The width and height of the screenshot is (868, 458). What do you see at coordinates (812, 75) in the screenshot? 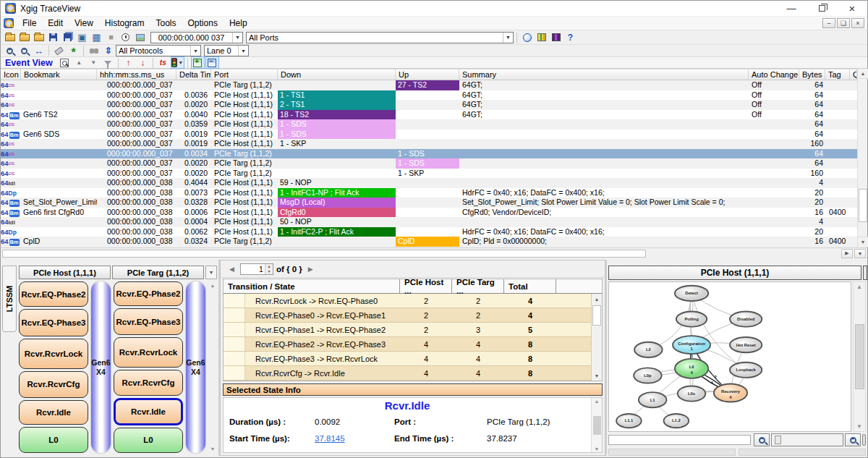
I see `column-header-bytes: Bytes` at bounding box center [812, 75].